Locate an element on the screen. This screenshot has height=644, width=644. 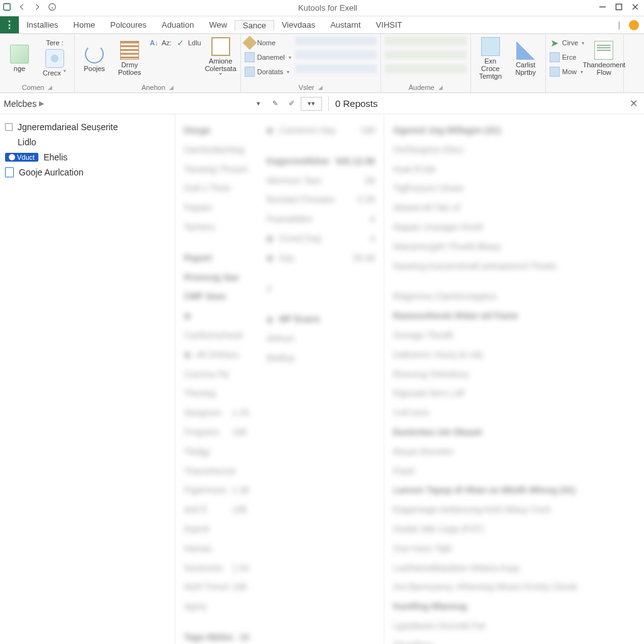
ribbon-small-button is located at coordinates (160, 57).